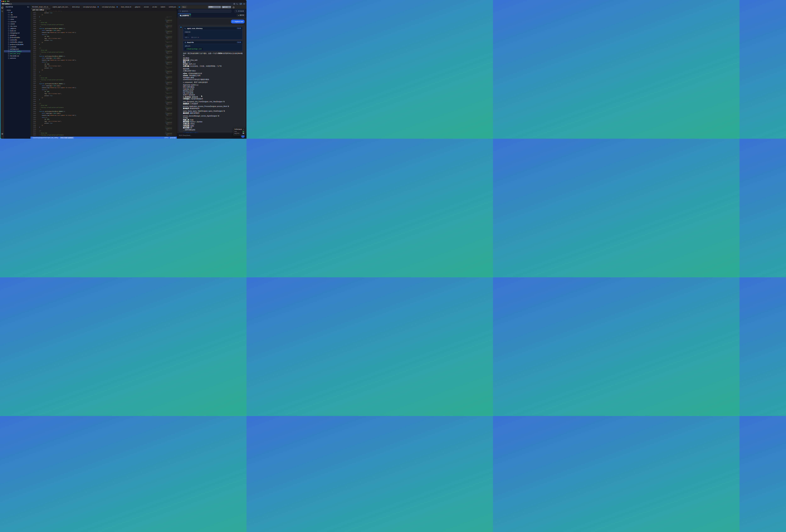 This screenshot has height=532, width=786. Describe the element at coordinates (240, 11) in the screenshot. I see `all-tags-button: 所有标签` at that location.